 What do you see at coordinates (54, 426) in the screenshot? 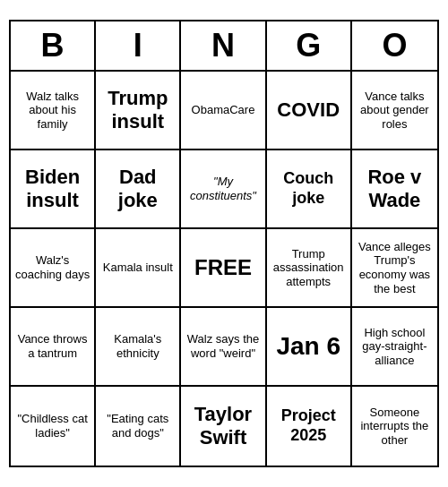
I see `cell-5-1: "Childless cat ladies"` at bounding box center [54, 426].